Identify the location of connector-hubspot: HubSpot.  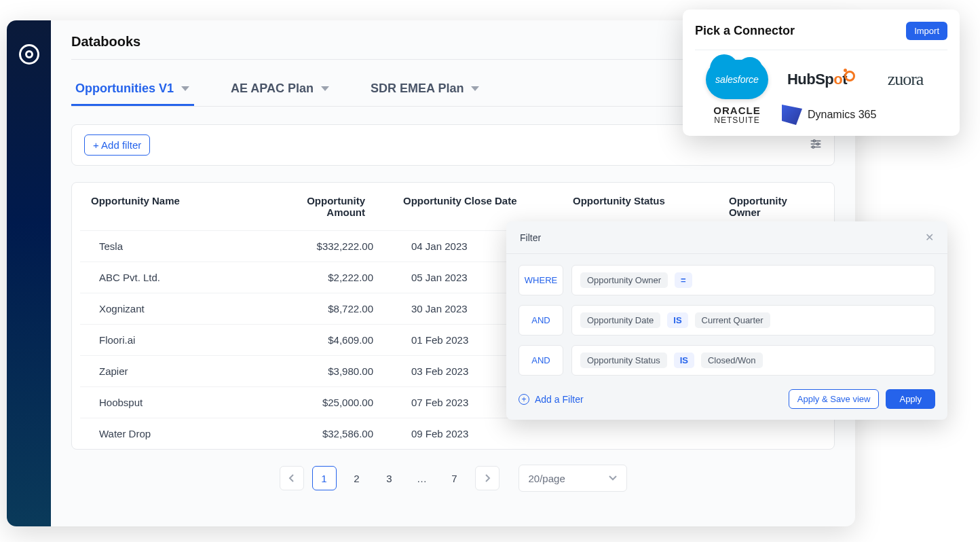
(821, 79).